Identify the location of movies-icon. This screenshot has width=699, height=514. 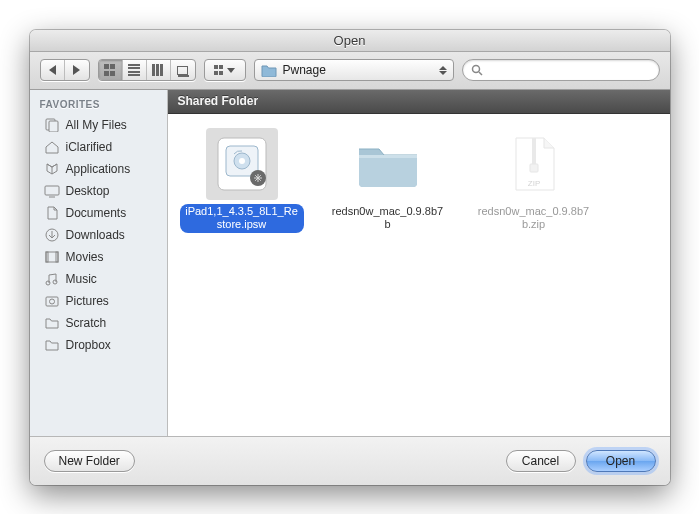
(52, 257).